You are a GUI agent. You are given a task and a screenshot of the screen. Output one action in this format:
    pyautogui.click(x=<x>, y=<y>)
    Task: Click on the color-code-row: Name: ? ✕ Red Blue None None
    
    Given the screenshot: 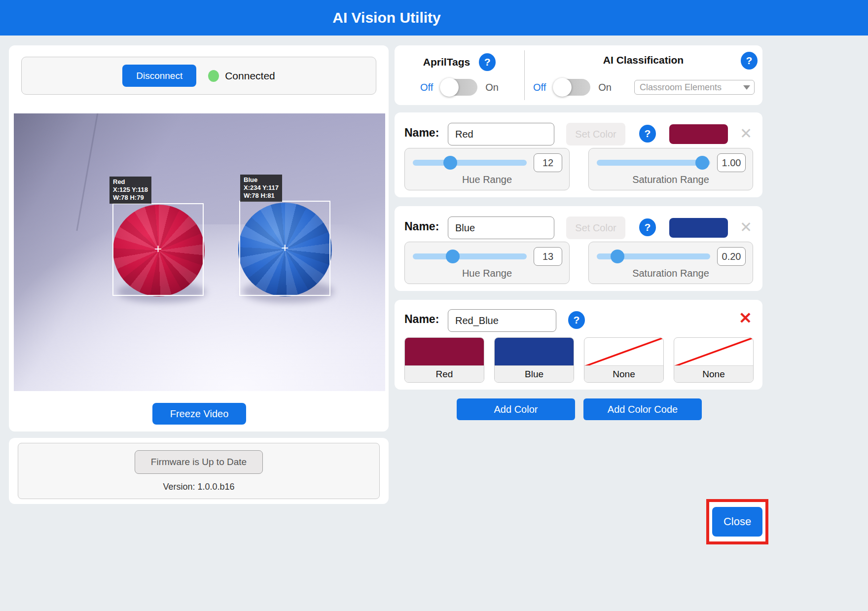 What is the action you would take?
    pyautogui.click(x=579, y=345)
    